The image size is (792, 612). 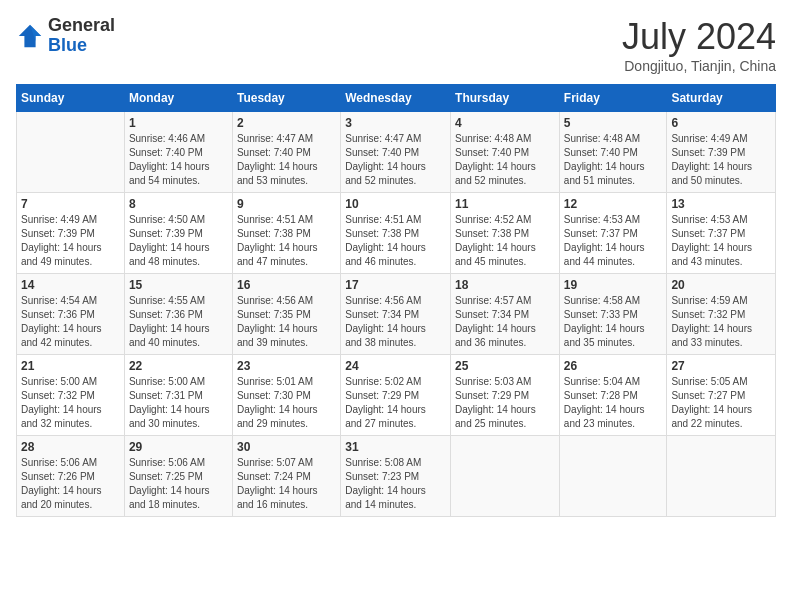 What do you see at coordinates (722, 98) in the screenshot?
I see `weekday-header: Saturday` at bounding box center [722, 98].